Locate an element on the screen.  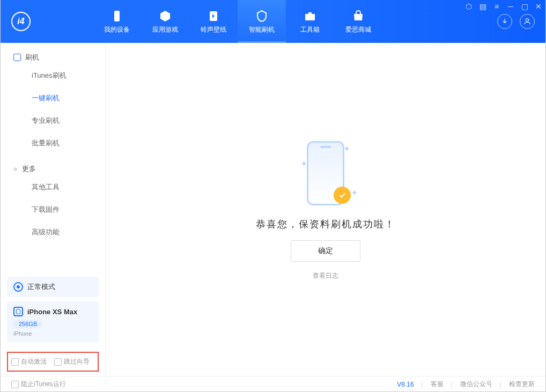
tab-toolbox: 工具箱 is located at coordinates (310, 21).